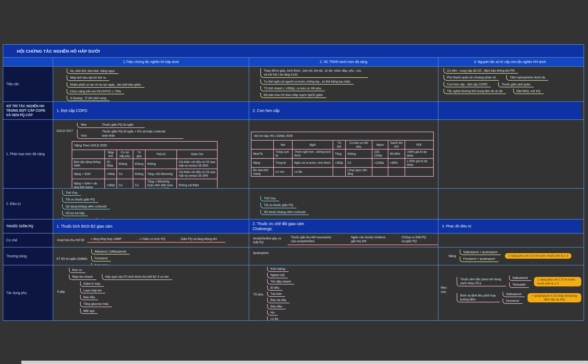 The image size is (588, 364). Describe the element at coordinates (529, 91) in the screenshot. I see `mindmap-node: Đặt NKQ, mở KQ` at that location.